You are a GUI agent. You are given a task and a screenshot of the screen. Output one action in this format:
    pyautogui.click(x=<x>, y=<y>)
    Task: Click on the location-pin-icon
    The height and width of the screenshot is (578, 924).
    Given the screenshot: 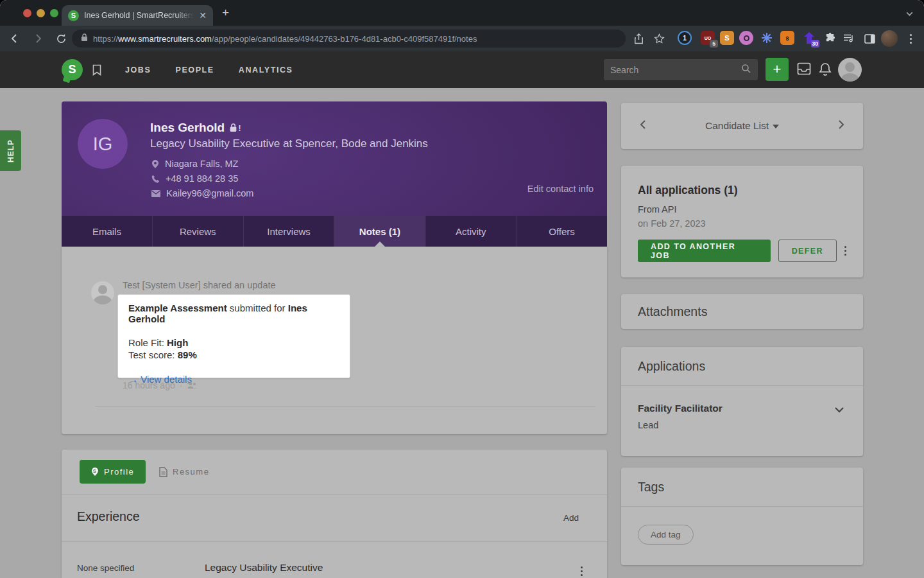 What is the action you would take?
    pyautogui.click(x=155, y=164)
    